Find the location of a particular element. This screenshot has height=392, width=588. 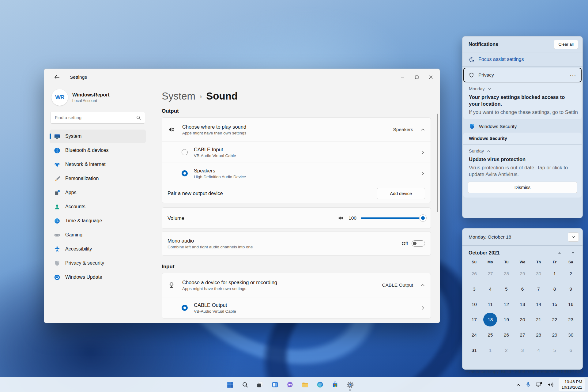

close-button is located at coordinates (431, 77).